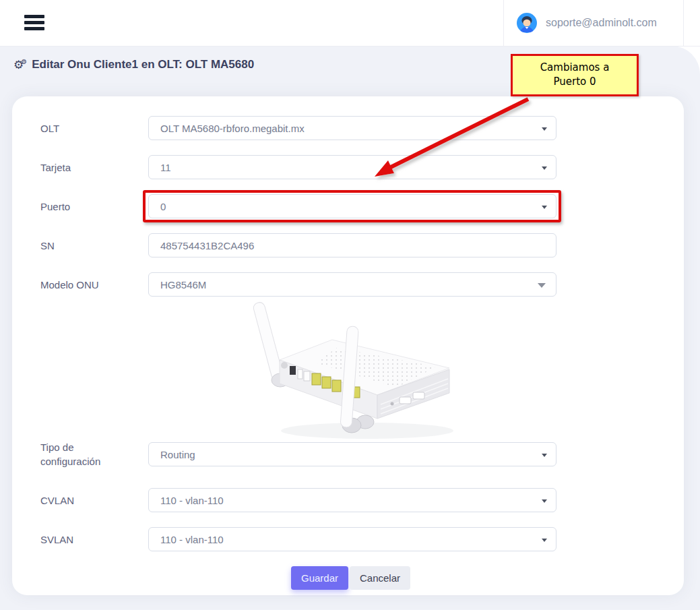 This screenshot has height=610, width=700. Describe the element at coordinates (352, 206) in the screenshot. I see `puerto-select: 0` at that location.